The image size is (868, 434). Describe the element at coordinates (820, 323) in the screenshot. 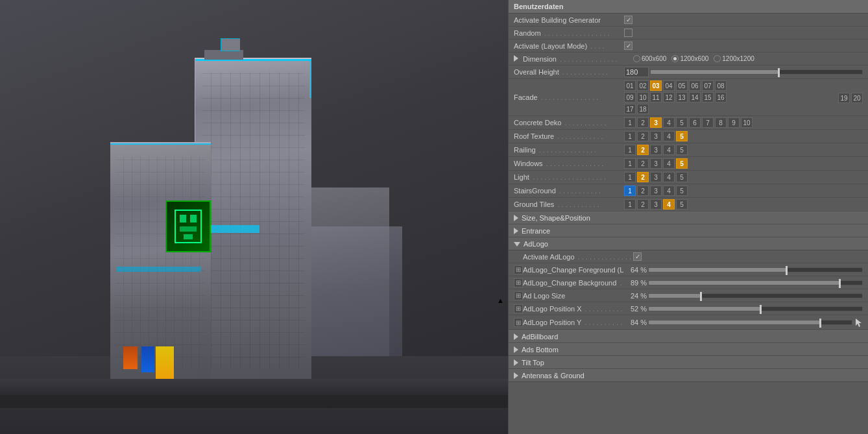

I see `adlogo-position-y-thumb` at that location.